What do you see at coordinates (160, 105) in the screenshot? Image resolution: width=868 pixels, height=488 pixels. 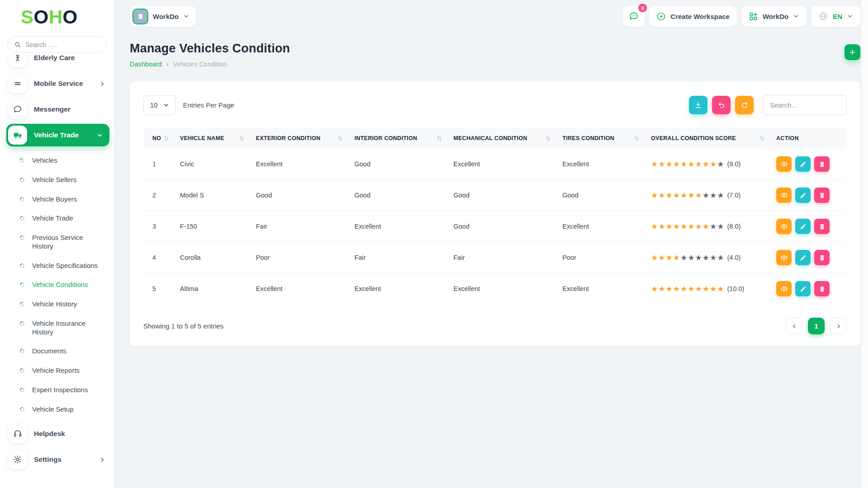 I see `entries-per-page-select: 10` at bounding box center [160, 105].